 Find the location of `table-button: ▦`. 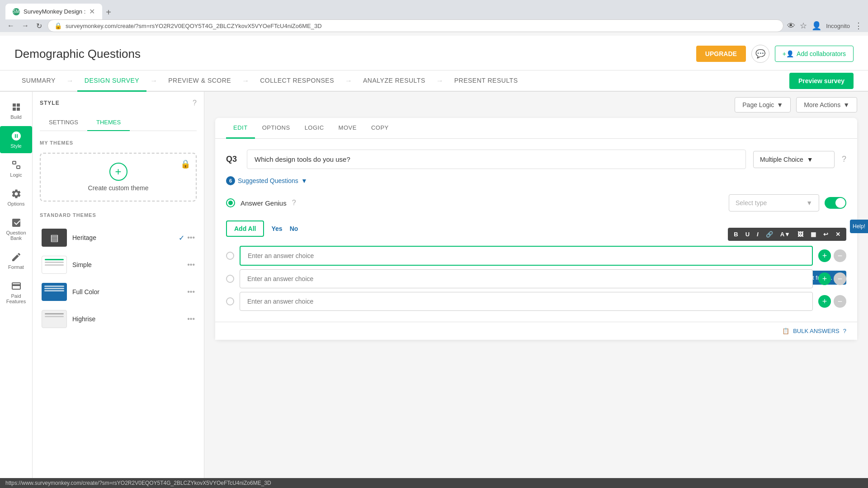

table-button: ▦ is located at coordinates (813, 234).